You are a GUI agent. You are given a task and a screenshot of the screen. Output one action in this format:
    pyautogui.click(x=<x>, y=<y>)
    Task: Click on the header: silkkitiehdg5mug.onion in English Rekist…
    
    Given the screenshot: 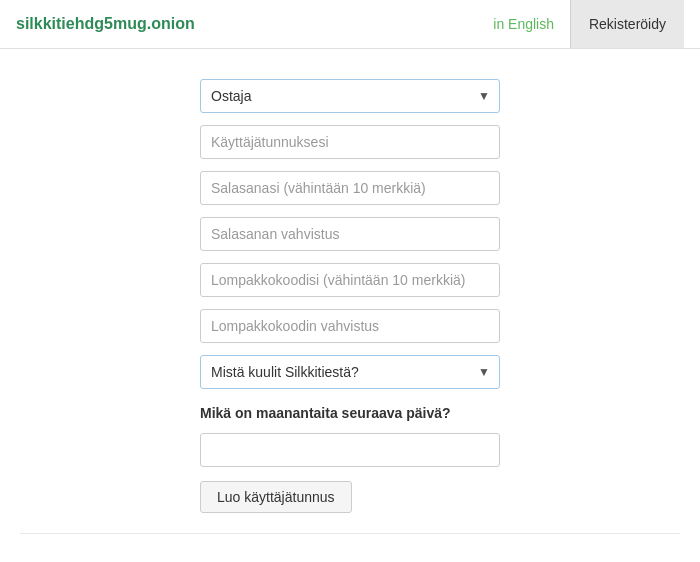 What is the action you would take?
    pyautogui.click(x=350, y=24)
    